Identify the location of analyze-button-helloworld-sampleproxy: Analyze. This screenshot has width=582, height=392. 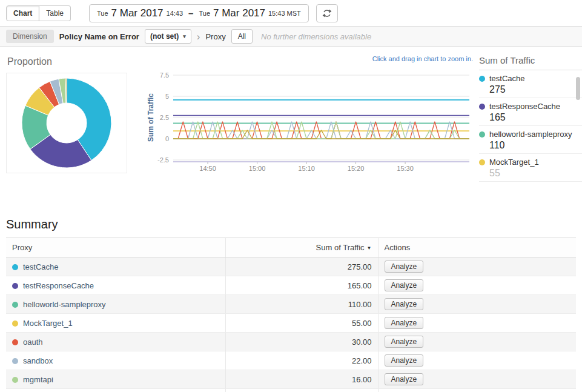
(405, 304).